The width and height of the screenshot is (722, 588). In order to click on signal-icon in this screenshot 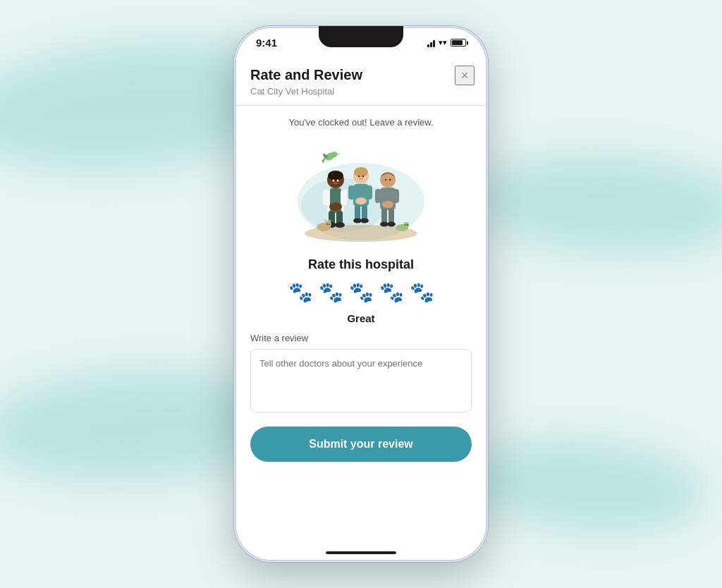, I will do `click(432, 43)`.